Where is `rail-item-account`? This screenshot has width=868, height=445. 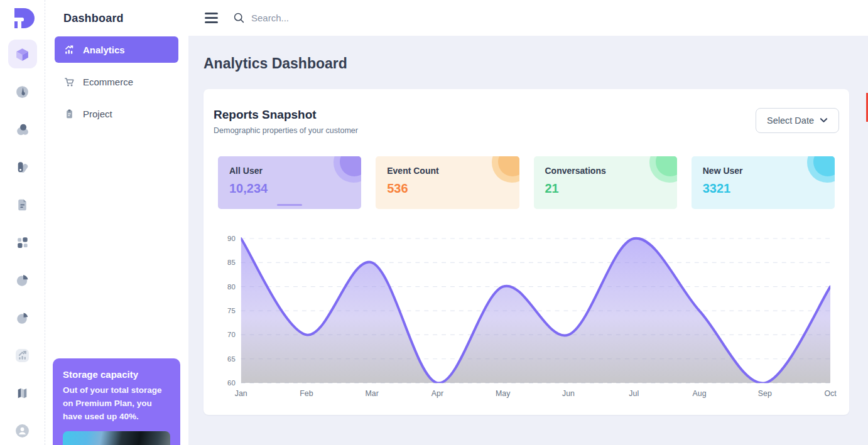
rail-item-account is located at coordinates (23, 431).